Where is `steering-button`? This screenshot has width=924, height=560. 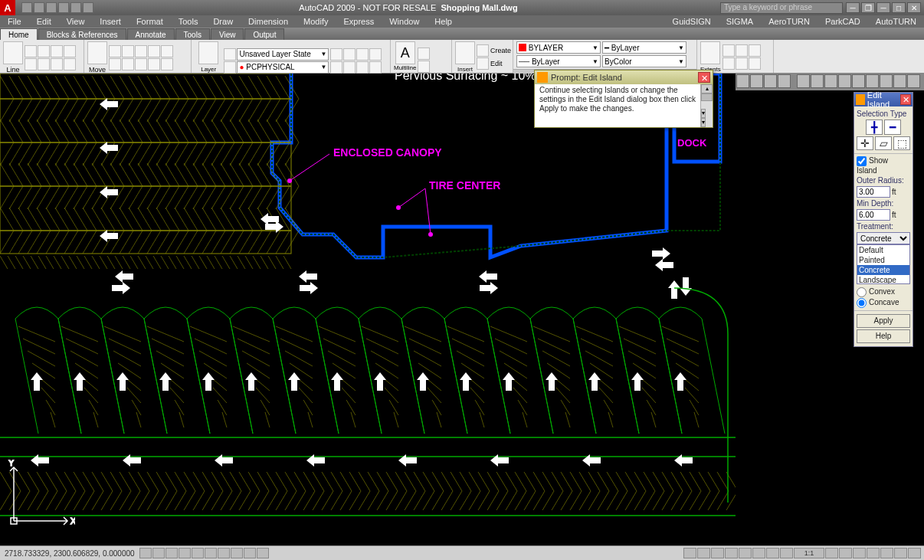
steering-button is located at coordinates (772, 553).